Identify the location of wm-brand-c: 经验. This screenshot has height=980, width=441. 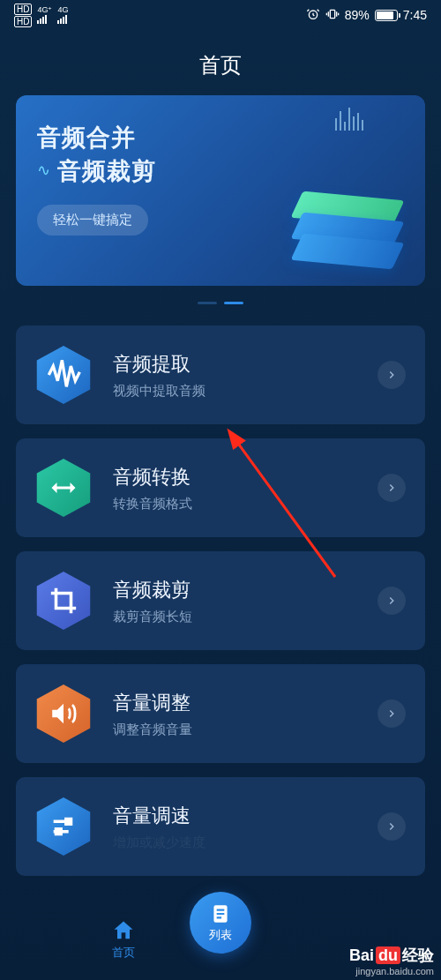
(418, 955).